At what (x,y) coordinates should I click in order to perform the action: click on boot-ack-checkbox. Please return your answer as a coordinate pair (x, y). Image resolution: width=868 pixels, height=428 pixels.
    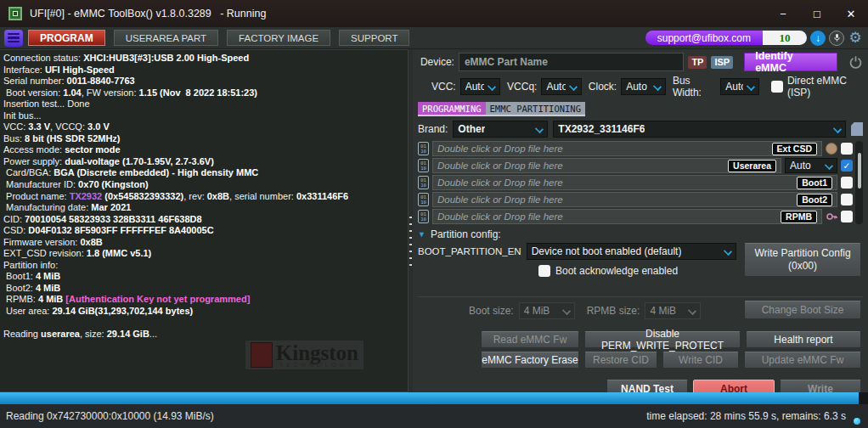
    Looking at the image, I should click on (544, 271).